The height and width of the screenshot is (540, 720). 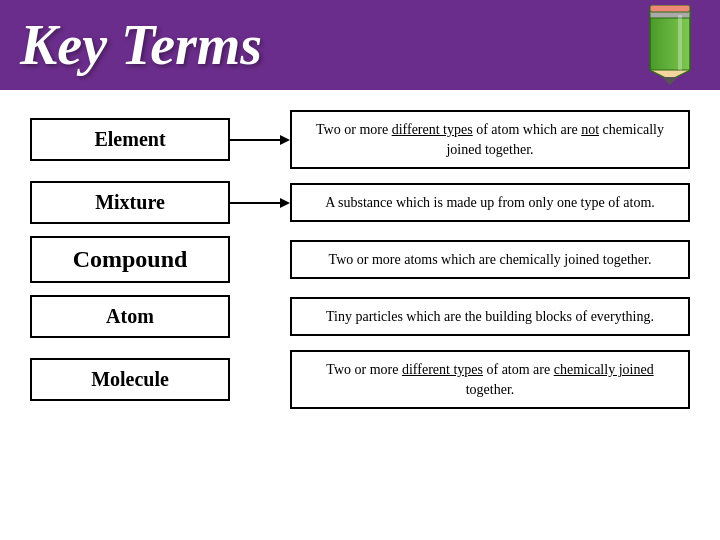 I want to click on definition-box-molecule: Two or more different types of atom are …, so click(x=490, y=380).